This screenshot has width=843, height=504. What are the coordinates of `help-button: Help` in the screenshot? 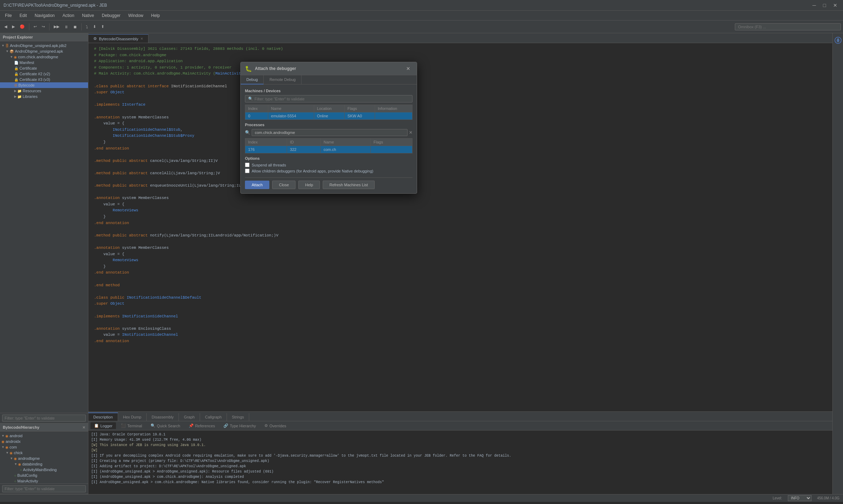 It's located at (309, 185).